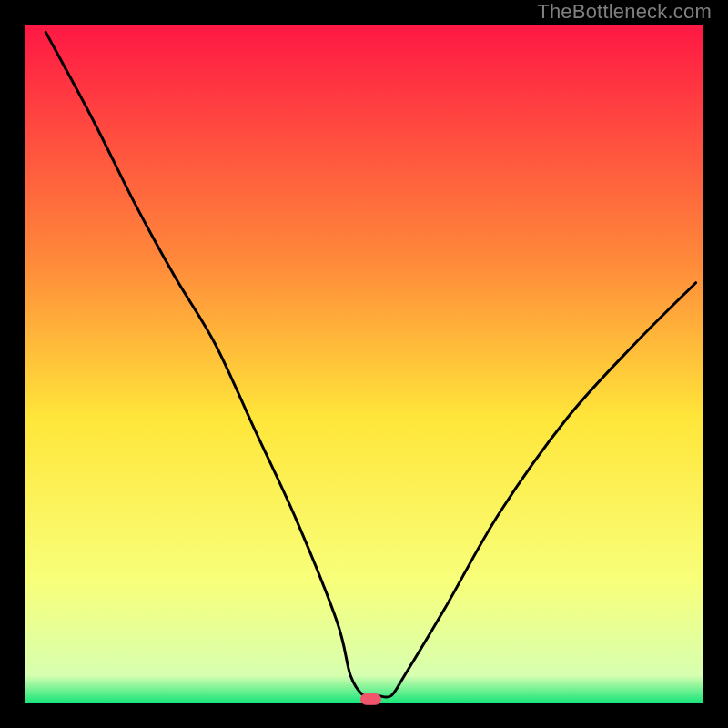 This screenshot has width=728, height=728. I want to click on optimal-marker, so click(370, 699).